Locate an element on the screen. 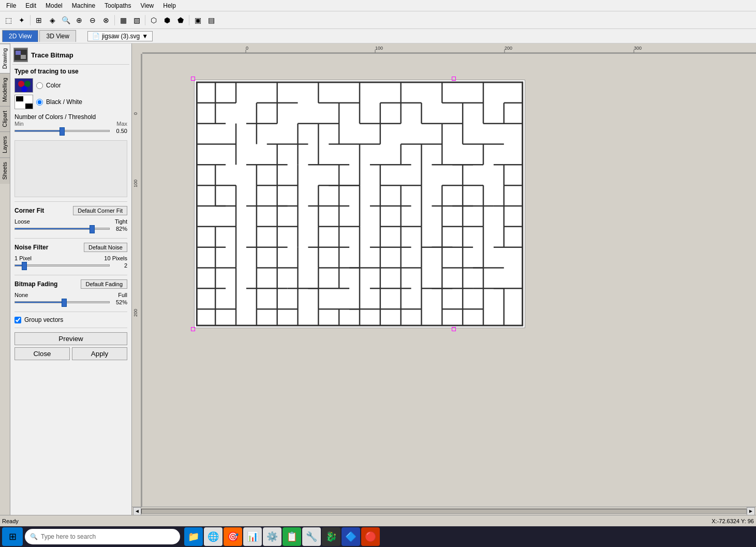 This screenshot has height=547, width=756. selection-handle-tr is located at coordinates (454, 79).